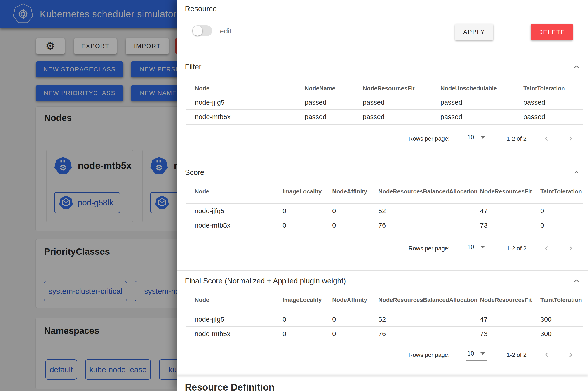  Describe the element at coordinates (385, 117) in the screenshot. I see `table-row: node-mtb5x passed passed passed passed` at that location.